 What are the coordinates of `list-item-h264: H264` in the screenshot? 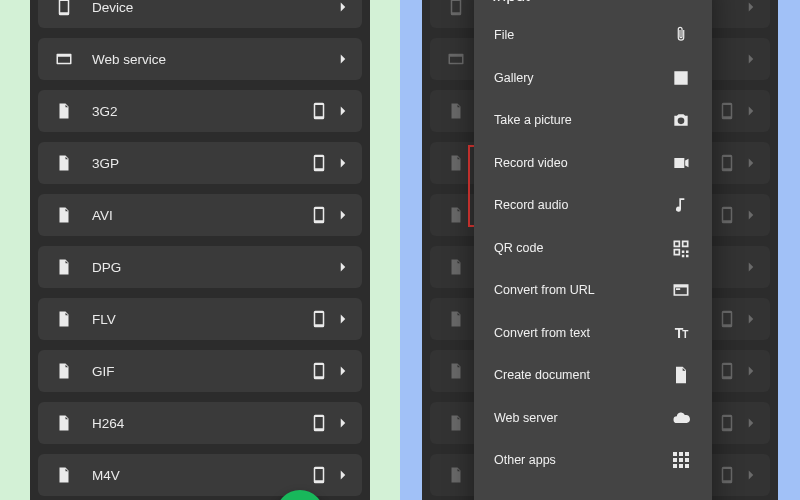 It's located at (200, 423).